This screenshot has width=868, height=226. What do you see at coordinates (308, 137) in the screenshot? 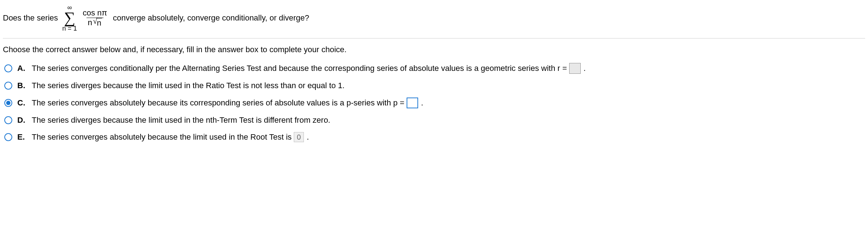
I see `choice-e-period: .` at bounding box center [308, 137].